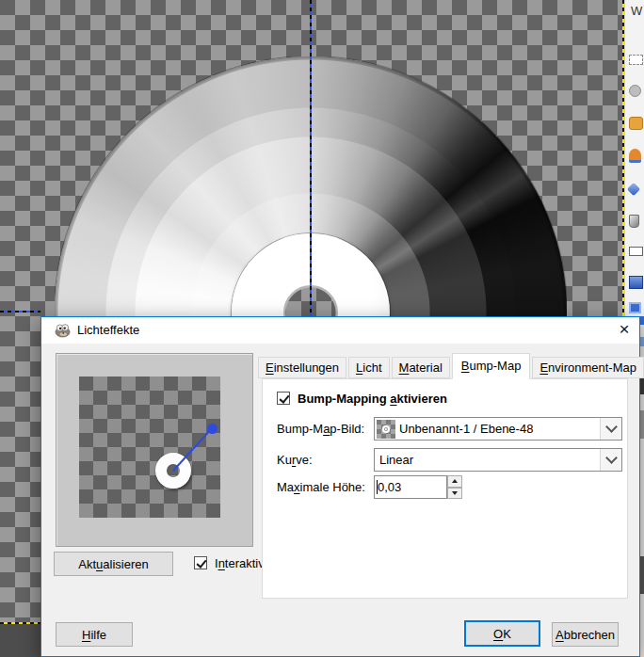  Describe the element at coordinates (369, 367) in the screenshot. I see `tab-licht: Licht` at that location.